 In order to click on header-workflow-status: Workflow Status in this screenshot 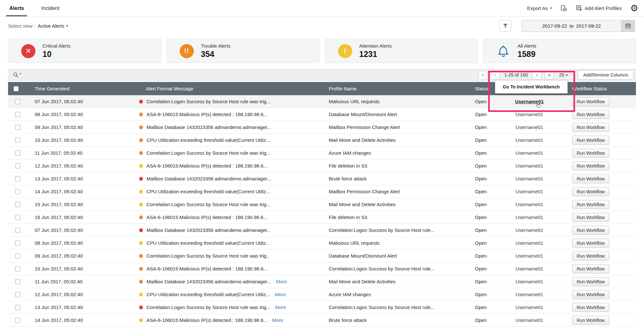, I will do `click(601, 89)`.